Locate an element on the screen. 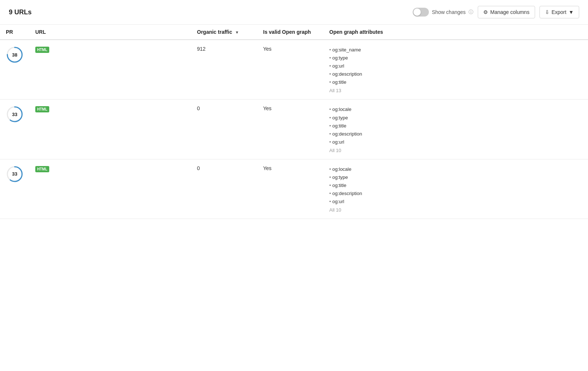 Image resolution: width=588 pixels, height=371 pixels. export-arrow-icon: ▼ is located at coordinates (571, 12).